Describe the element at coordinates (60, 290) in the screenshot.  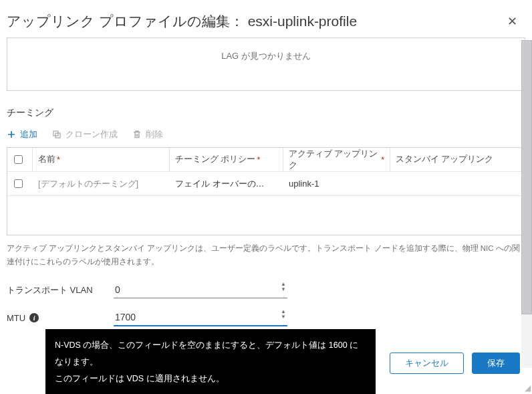
I see `transport-vlan-label: トランスポート VLAN` at that location.